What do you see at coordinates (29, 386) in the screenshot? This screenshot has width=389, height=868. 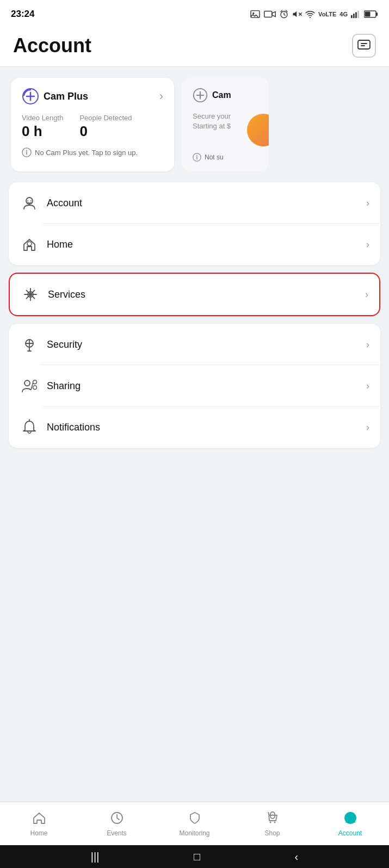 I see `sharing-icon` at bounding box center [29, 386].